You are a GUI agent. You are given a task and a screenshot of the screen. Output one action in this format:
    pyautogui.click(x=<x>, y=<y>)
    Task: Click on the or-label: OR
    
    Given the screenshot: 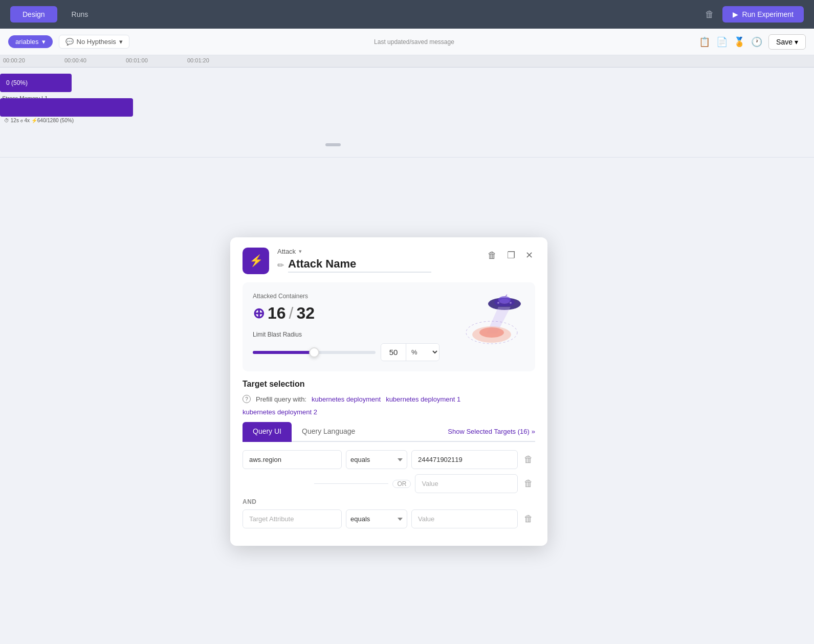 What is the action you would take?
    pyautogui.click(x=402, y=484)
    